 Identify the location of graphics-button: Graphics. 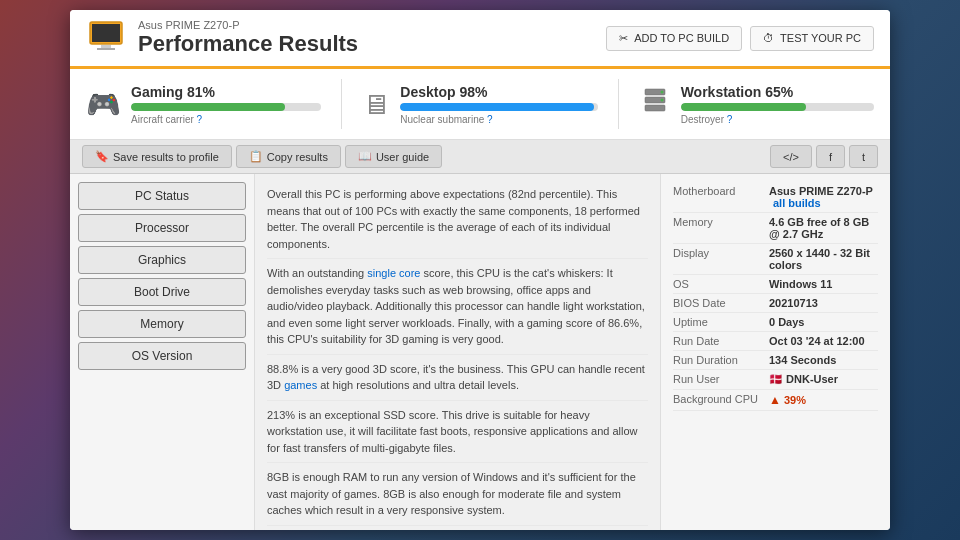
(162, 260).